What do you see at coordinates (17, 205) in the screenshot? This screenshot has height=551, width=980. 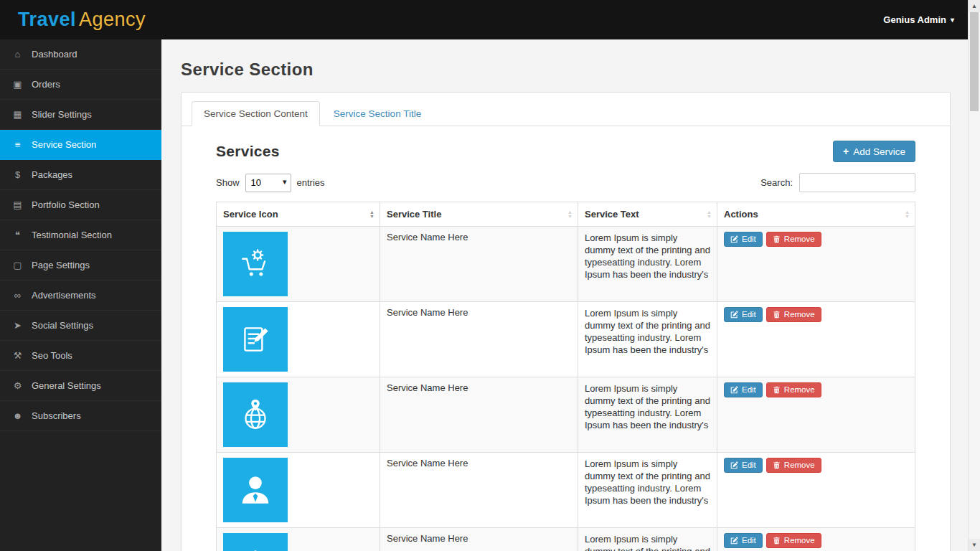 I see `portfolio-icon: ▤` at bounding box center [17, 205].